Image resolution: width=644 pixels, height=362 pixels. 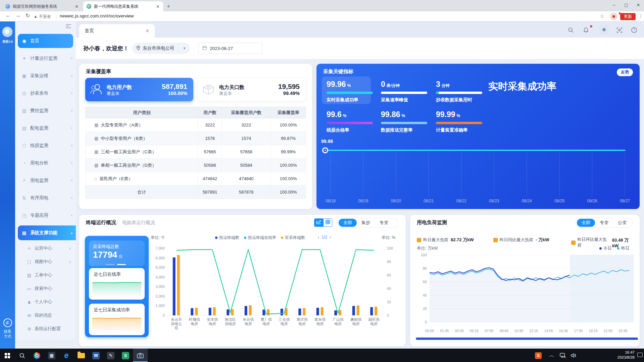 What do you see at coordinates (624, 248) in the screenshot?
I see `legend-item: 昨日` at bounding box center [624, 248].